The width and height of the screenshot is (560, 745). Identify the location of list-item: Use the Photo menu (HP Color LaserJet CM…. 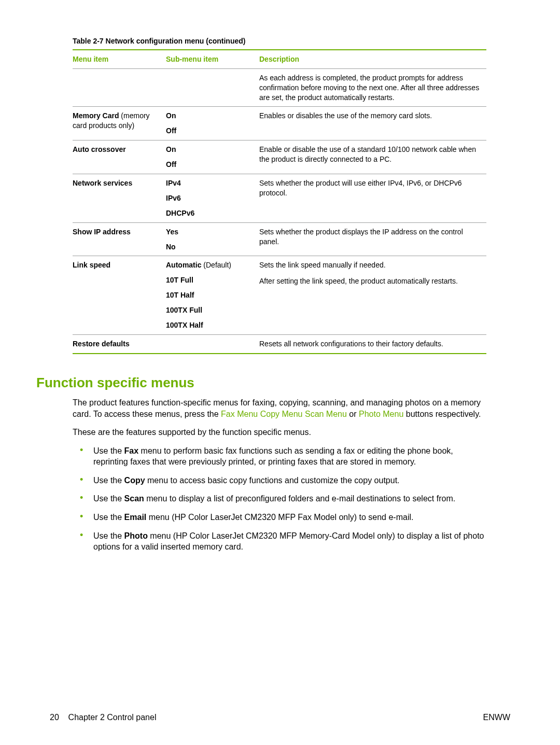
(287, 541).